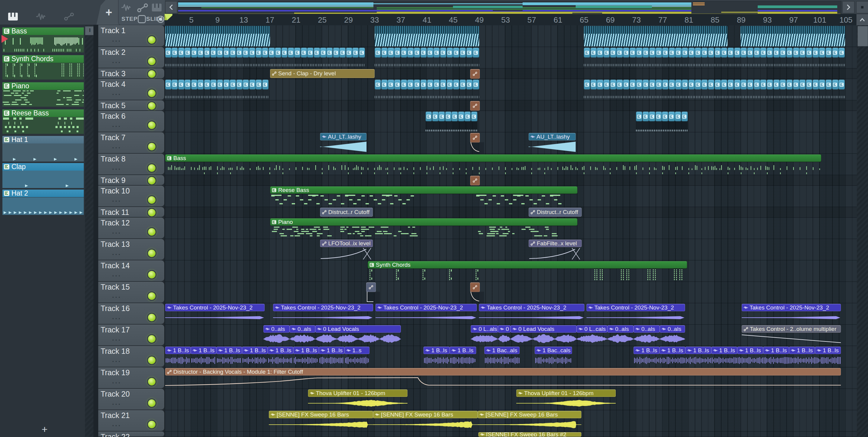 Image resolution: width=868 pixels, height=437 pixels. What do you see at coordinates (475, 137) in the screenshot?
I see `automation-mini-clip` at bounding box center [475, 137].